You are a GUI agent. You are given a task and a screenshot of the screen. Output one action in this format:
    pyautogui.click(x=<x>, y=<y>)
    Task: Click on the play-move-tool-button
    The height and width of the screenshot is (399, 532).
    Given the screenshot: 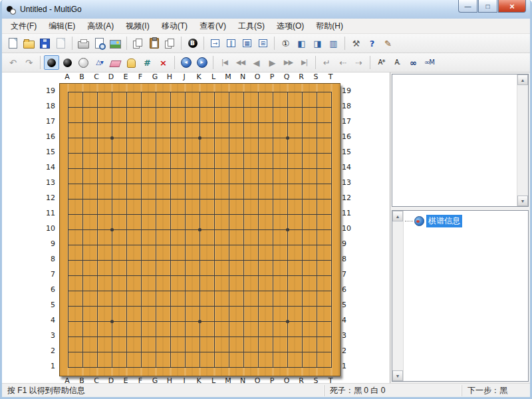 What is the action you would take?
    pyautogui.click(x=52, y=63)
    